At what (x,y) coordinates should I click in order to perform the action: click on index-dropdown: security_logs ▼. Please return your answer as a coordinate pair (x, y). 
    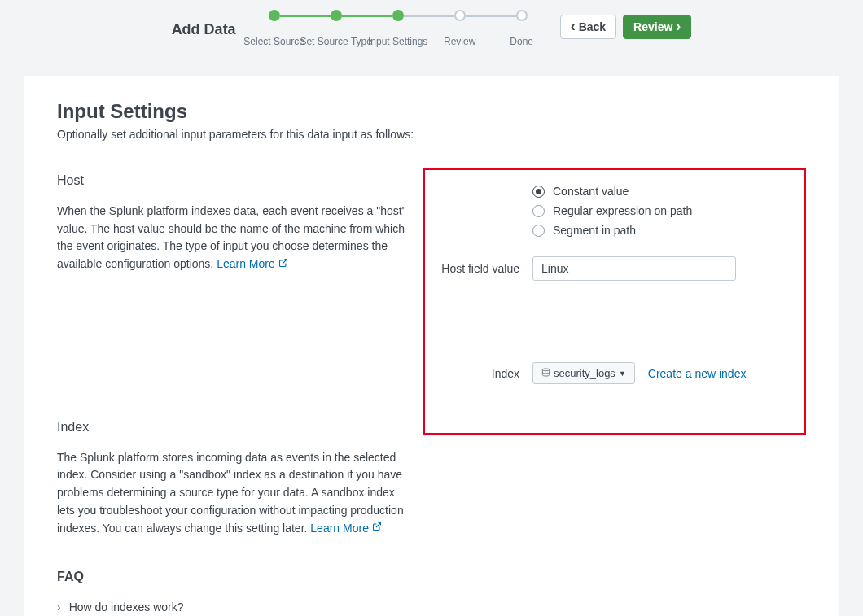
    Looking at the image, I should click on (584, 373).